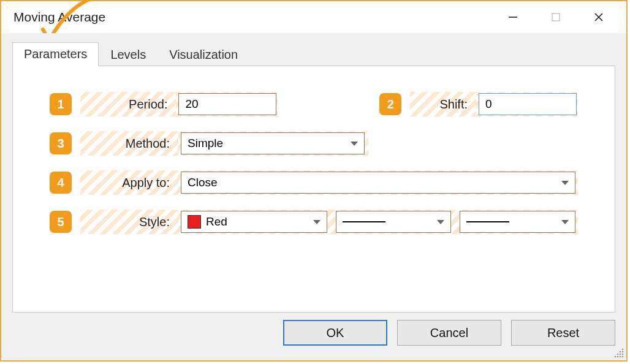  Describe the element at coordinates (273, 143) in the screenshot. I see `method-select: Simple` at that location.